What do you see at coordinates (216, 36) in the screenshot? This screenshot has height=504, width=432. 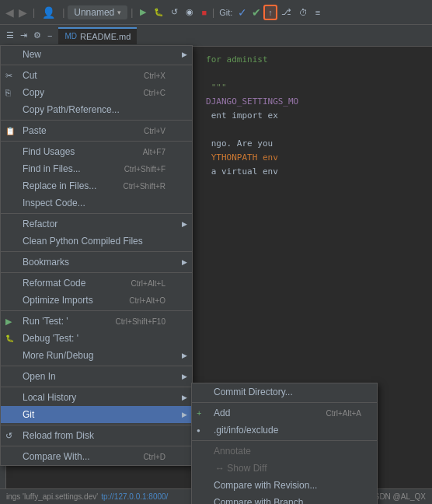 I see `tabs-bar: ☰ ⇥ ⚙ − MD README.md` at bounding box center [216, 36].